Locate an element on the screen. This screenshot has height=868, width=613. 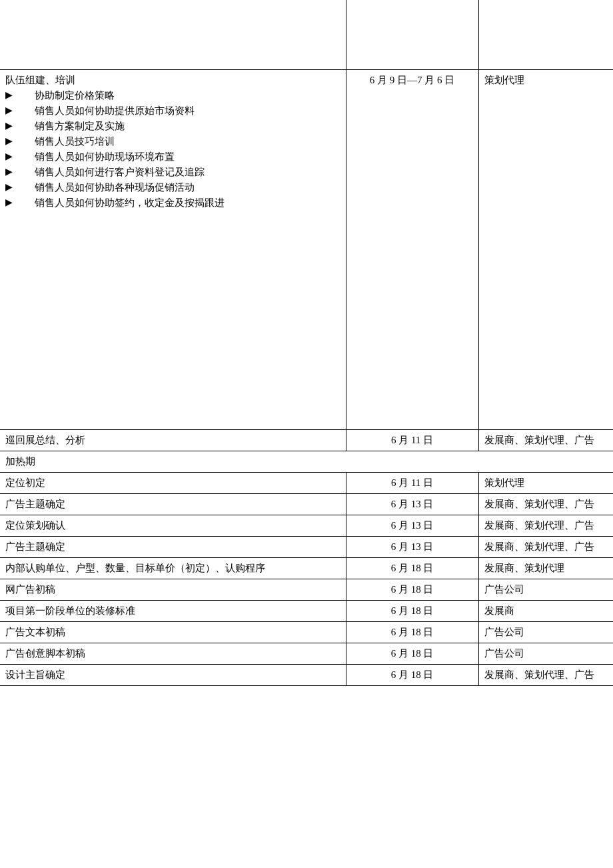
table-row: 定位初定6 月 11 日策划代理 is located at coordinates (306, 483).